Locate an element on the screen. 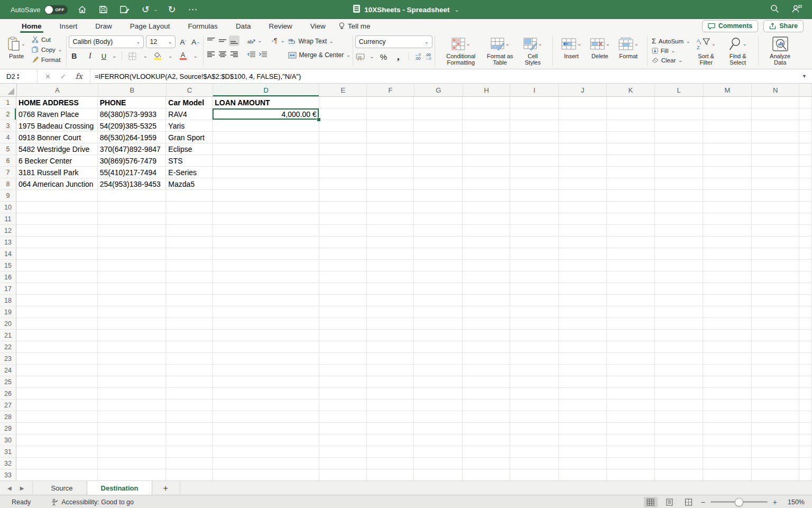  grid-cell-L18 is located at coordinates (679, 301).